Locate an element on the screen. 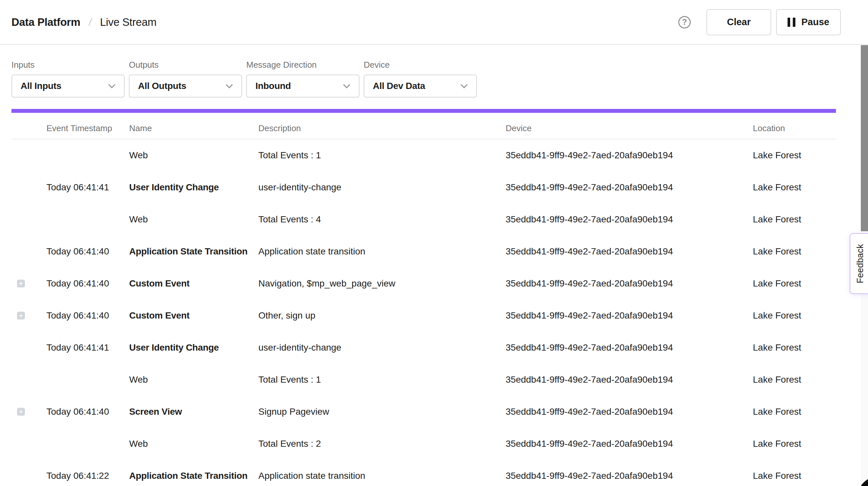 This screenshot has width=868, height=486. inputs-select: All Inputs is located at coordinates (68, 86).